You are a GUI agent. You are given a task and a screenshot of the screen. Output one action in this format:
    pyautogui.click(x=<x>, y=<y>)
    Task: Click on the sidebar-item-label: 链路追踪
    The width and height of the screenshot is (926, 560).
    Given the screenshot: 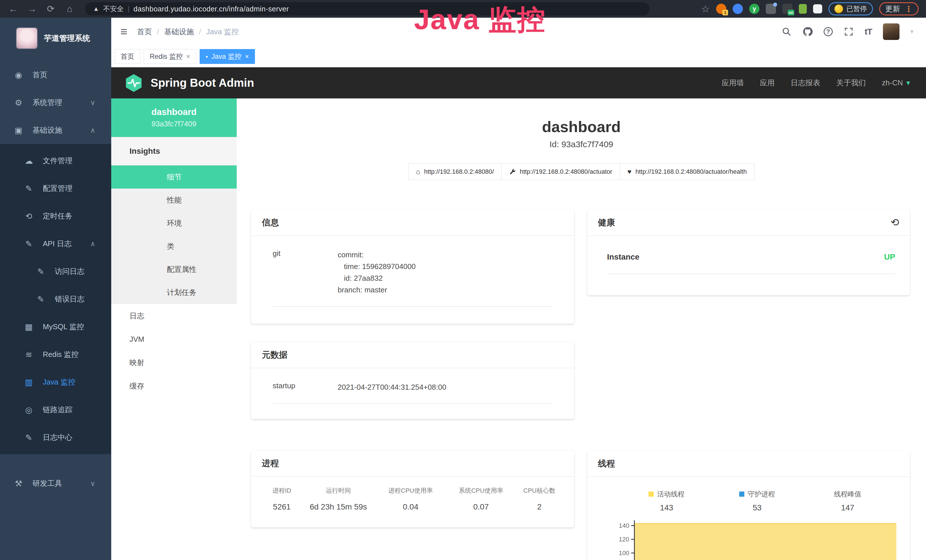 What is the action you would take?
    pyautogui.click(x=58, y=410)
    